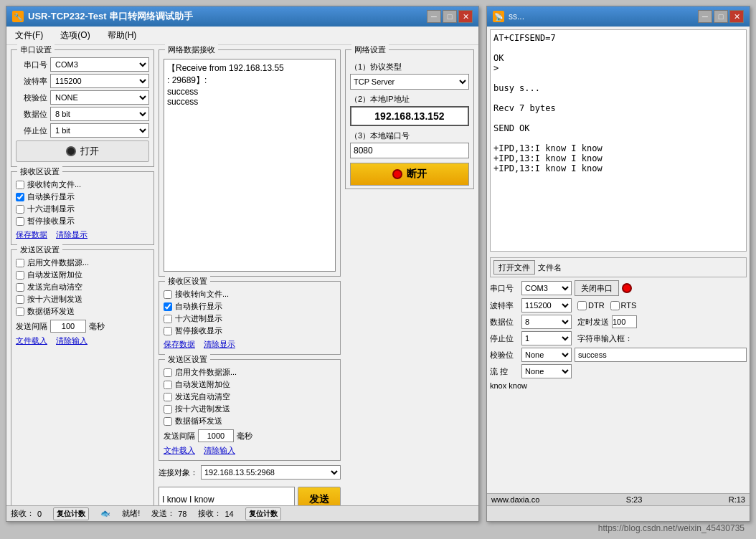  What do you see at coordinates (547, 371) in the screenshot?
I see `ss-flow-select: None` at bounding box center [547, 371].